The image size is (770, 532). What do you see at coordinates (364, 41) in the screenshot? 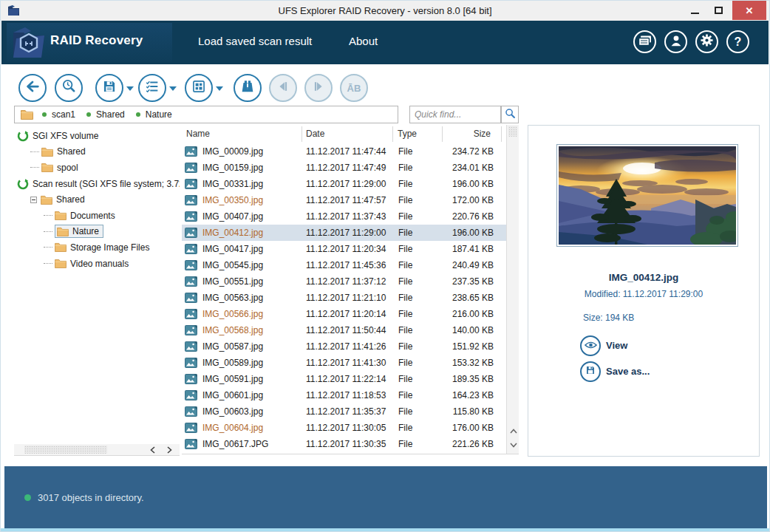
I see `menu-about: About` at bounding box center [364, 41].